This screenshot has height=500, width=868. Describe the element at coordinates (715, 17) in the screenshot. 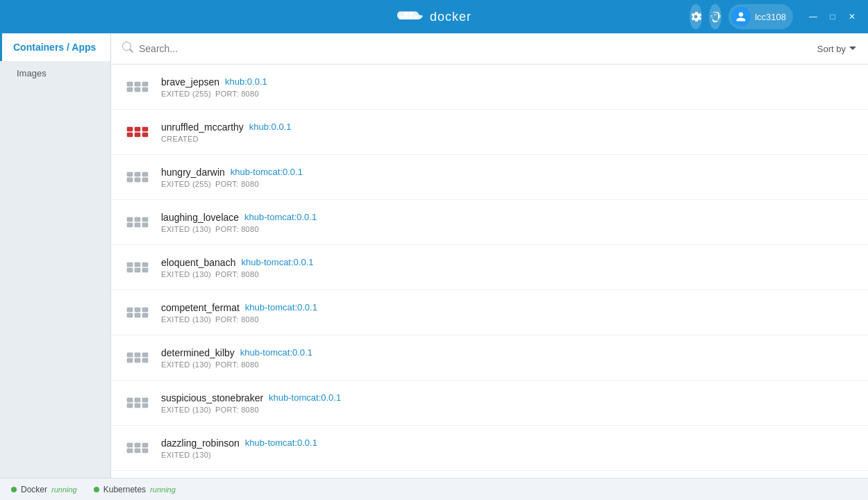

I see `notifications-button` at that location.